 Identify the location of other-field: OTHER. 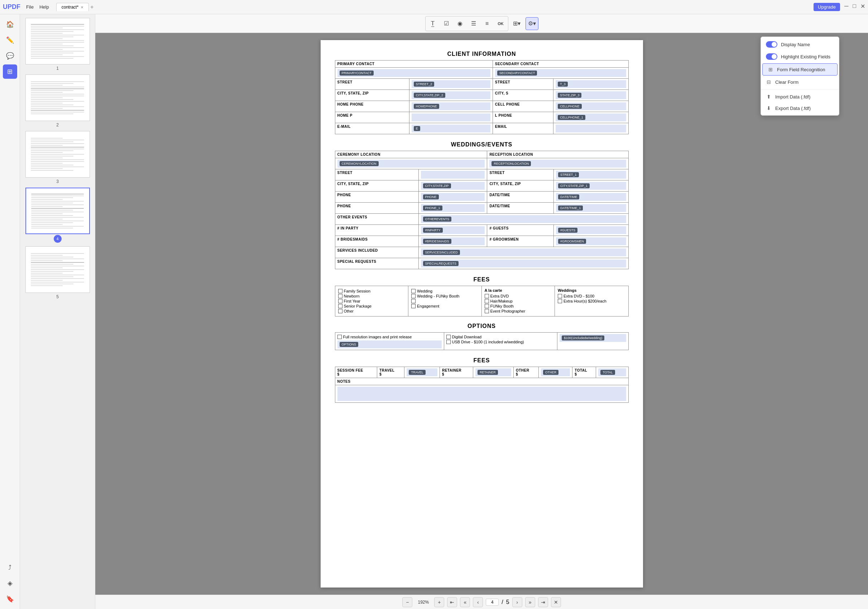
(555, 373).